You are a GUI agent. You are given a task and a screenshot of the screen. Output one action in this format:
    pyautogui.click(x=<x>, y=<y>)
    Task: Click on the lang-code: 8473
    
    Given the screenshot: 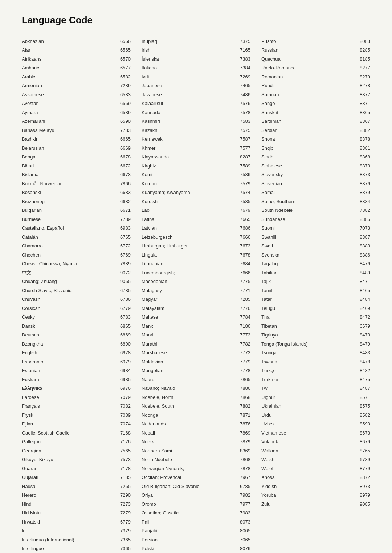 What is the action you would take?
    pyautogui.click(x=365, y=335)
    